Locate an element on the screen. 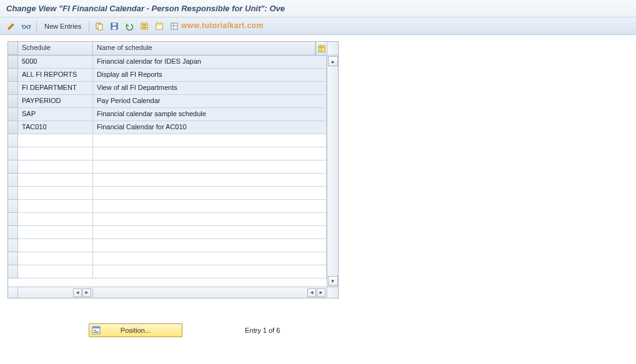  cell-schedule: ALL FI REPORTS is located at coordinates (56, 75).